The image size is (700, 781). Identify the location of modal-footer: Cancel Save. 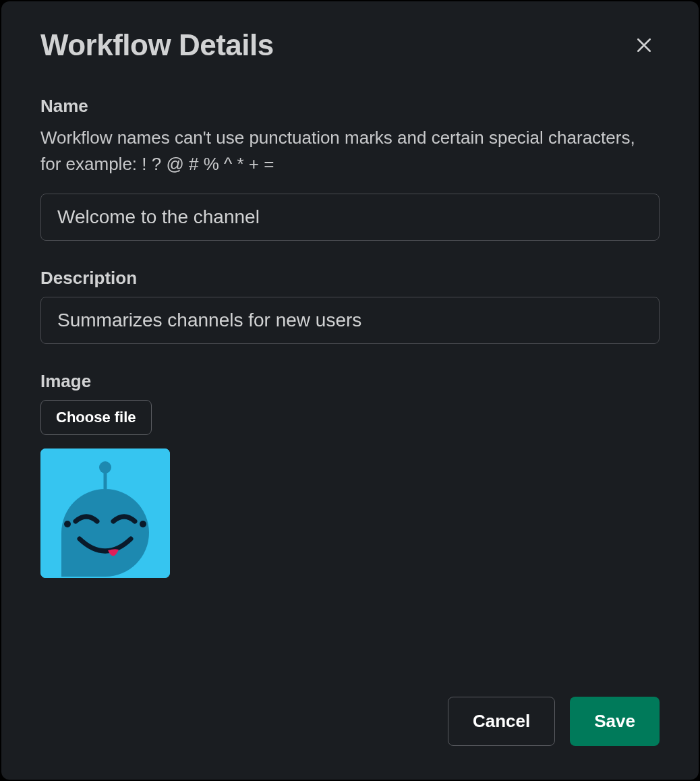
(350, 722).